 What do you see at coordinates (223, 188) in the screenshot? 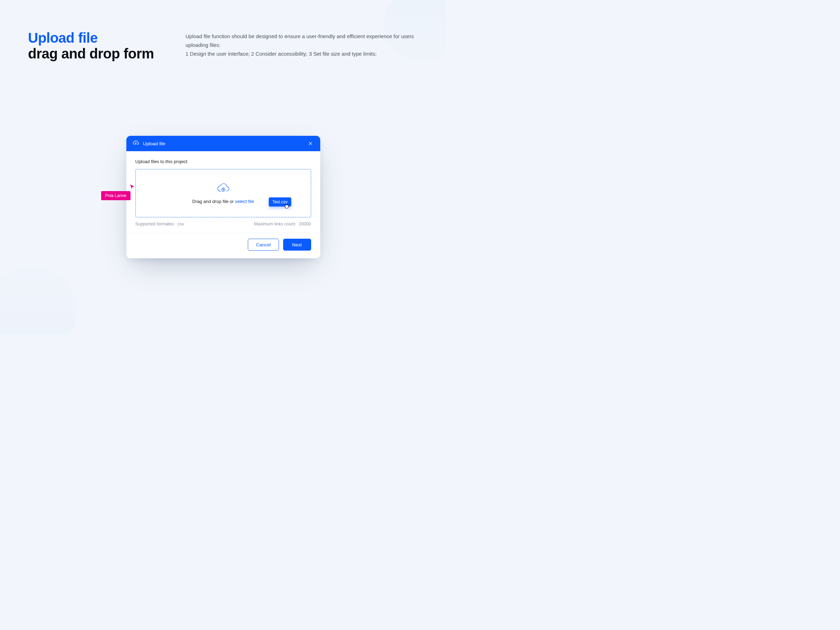
I see `cloud-upload-large-icon` at bounding box center [223, 188].